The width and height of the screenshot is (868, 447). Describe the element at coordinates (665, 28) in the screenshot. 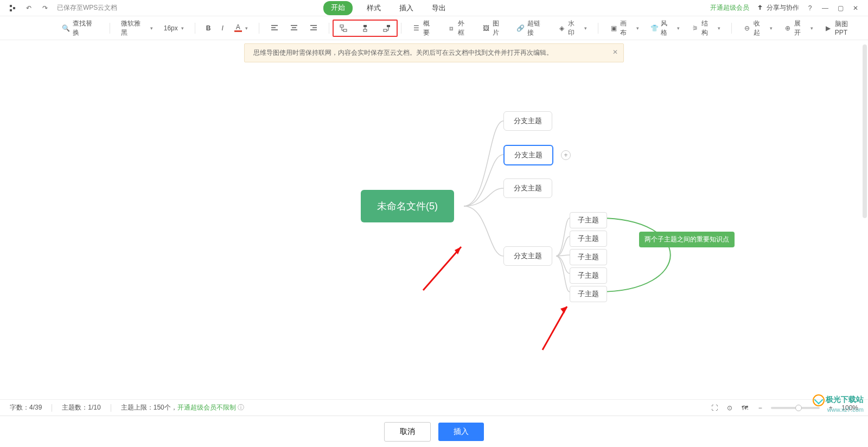

I see `style-button: 👕风格` at that location.